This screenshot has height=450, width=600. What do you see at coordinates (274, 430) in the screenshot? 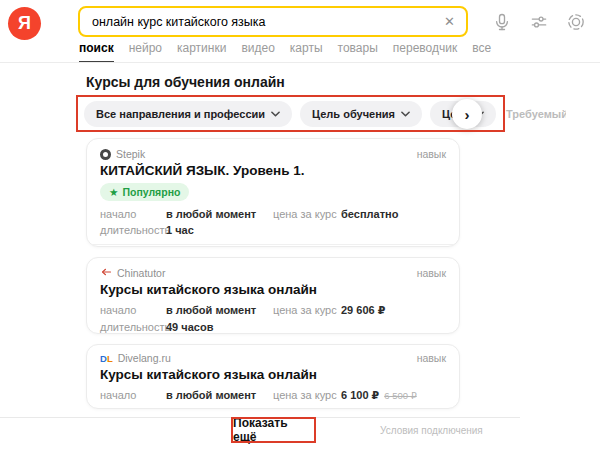
I see `show-more-button: Показать ещё` at bounding box center [274, 430].